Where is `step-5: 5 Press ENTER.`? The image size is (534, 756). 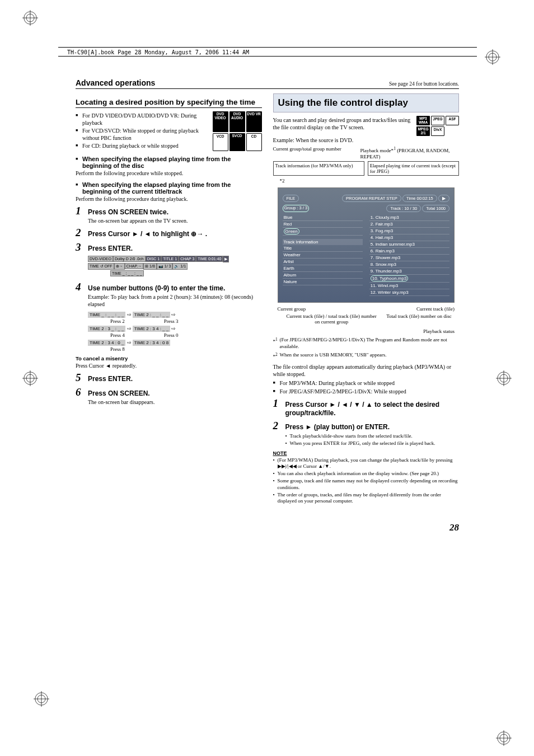 step-5: 5 Press ENTER. is located at coordinates (169, 378).